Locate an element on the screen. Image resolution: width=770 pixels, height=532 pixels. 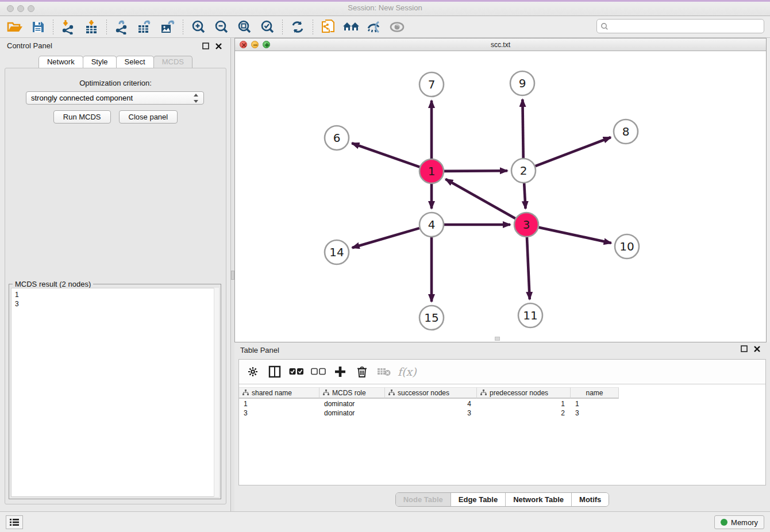
table-row: 3dominator323 is located at coordinates (502, 414).